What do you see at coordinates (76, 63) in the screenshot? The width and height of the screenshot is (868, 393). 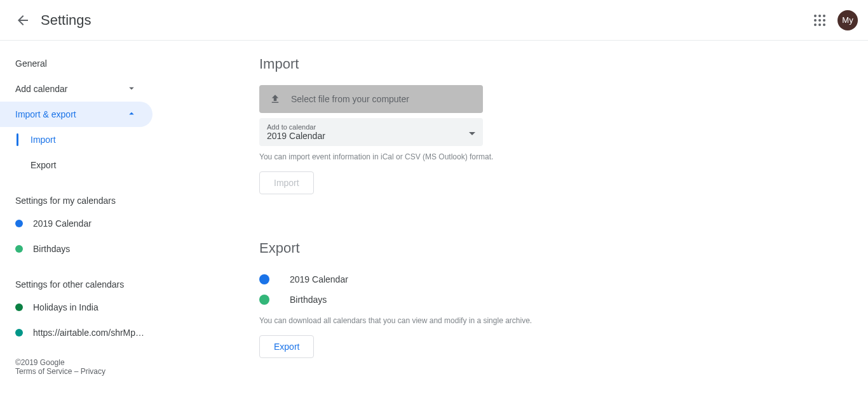 I see `sidebar-item-general: General` at bounding box center [76, 63].